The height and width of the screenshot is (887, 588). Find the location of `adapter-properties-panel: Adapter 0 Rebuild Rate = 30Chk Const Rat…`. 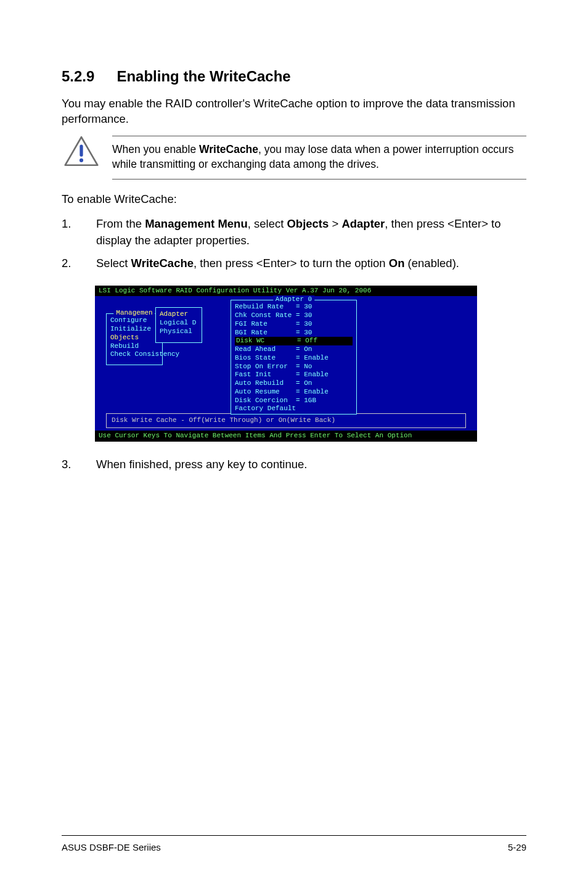

adapter-properties-panel: Adapter 0 Rebuild Rate = 30Chk Const Rat… is located at coordinates (293, 357).